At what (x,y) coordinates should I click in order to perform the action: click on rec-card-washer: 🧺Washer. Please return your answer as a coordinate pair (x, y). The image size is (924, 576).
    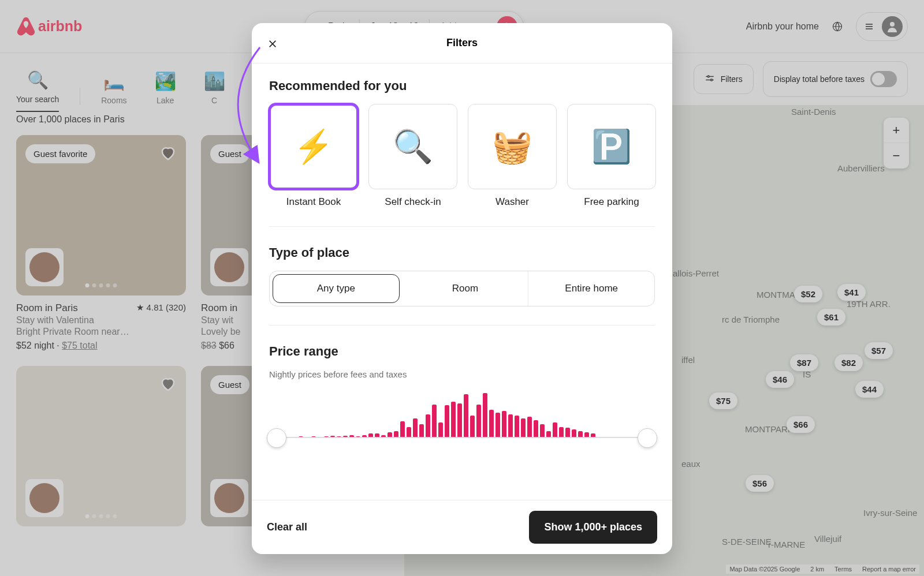
    Looking at the image, I should click on (512, 156).